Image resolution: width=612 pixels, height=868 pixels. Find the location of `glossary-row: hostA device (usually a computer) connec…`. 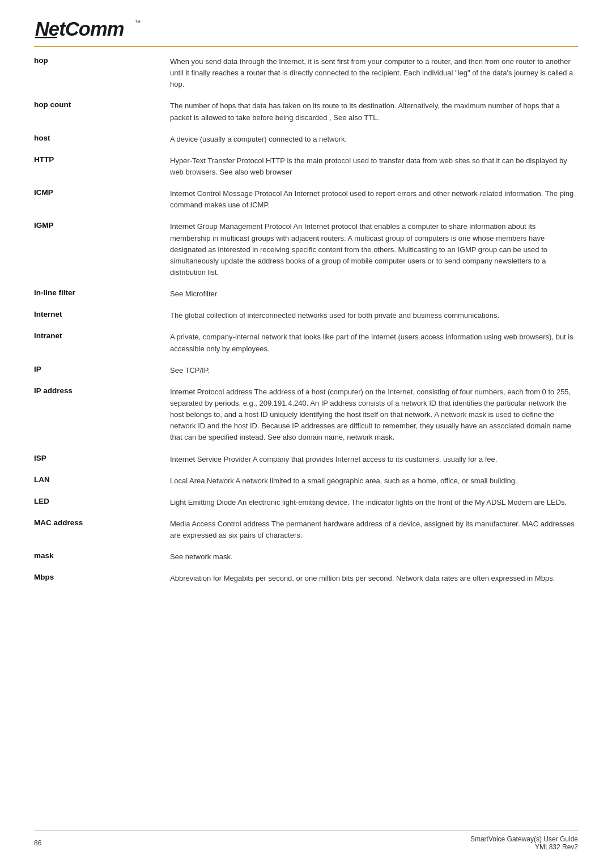

glossary-row: hostA device (usually a computer) connec… is located at coordinates (306, 141).